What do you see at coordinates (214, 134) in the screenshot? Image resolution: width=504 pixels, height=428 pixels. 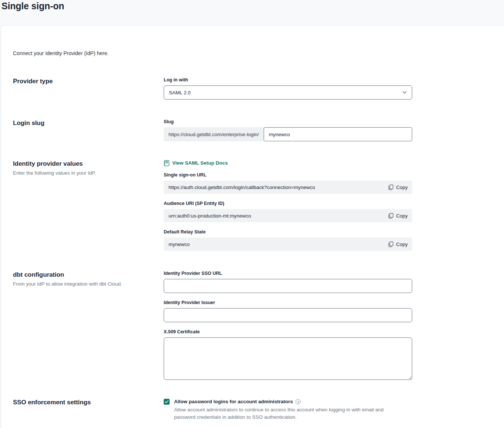 I see `slug-url-prefix: https://cloud.getdbt.com/enterprise-logi…` at bounding box center [214, 134].